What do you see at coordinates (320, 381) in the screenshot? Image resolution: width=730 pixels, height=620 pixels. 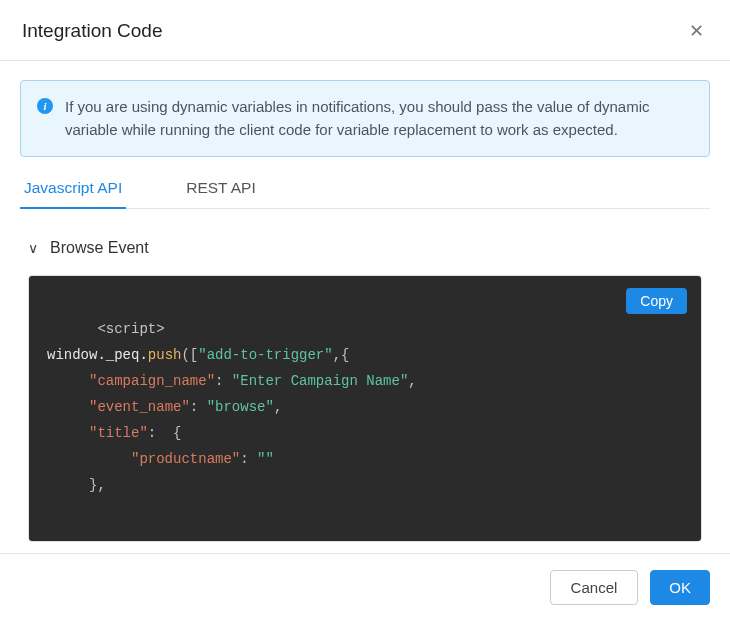 I see `code-token: "Enter Campaign Name"` at bounding box center [320, 381].